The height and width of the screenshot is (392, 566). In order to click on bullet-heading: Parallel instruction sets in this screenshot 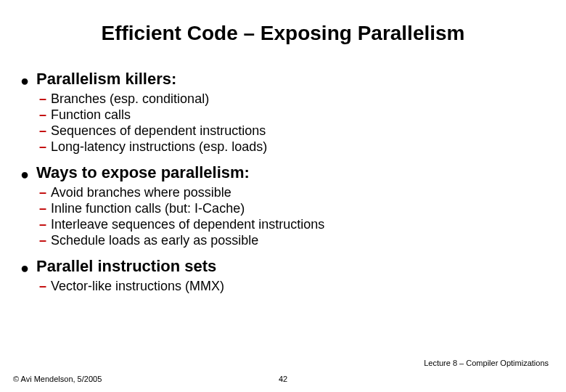, I will do `click(126, 266)`.